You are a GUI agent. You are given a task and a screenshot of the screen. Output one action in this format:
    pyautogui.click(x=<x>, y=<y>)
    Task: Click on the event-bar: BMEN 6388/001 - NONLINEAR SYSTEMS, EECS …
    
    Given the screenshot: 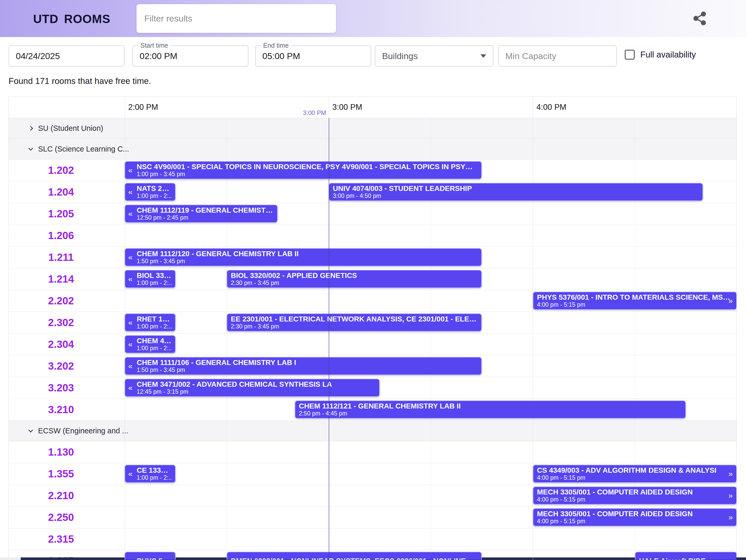 What is the action you would take?
    pyautogui.click(x=354, y=556)
    